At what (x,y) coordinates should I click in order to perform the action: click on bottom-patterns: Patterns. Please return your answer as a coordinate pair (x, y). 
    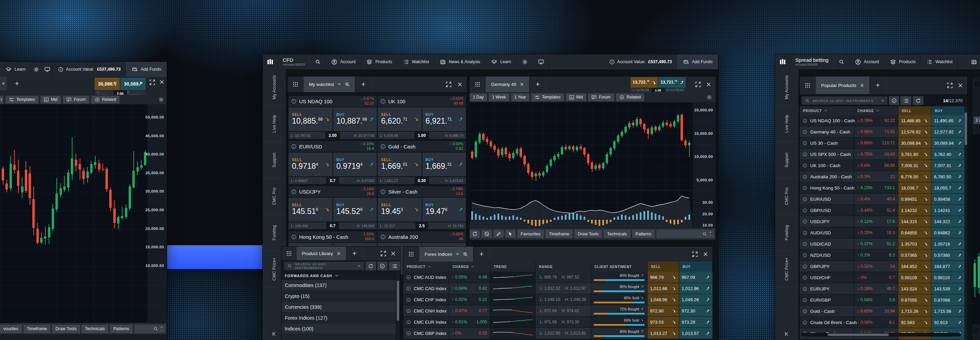
    Looking at the image, I should click on (644, 234).